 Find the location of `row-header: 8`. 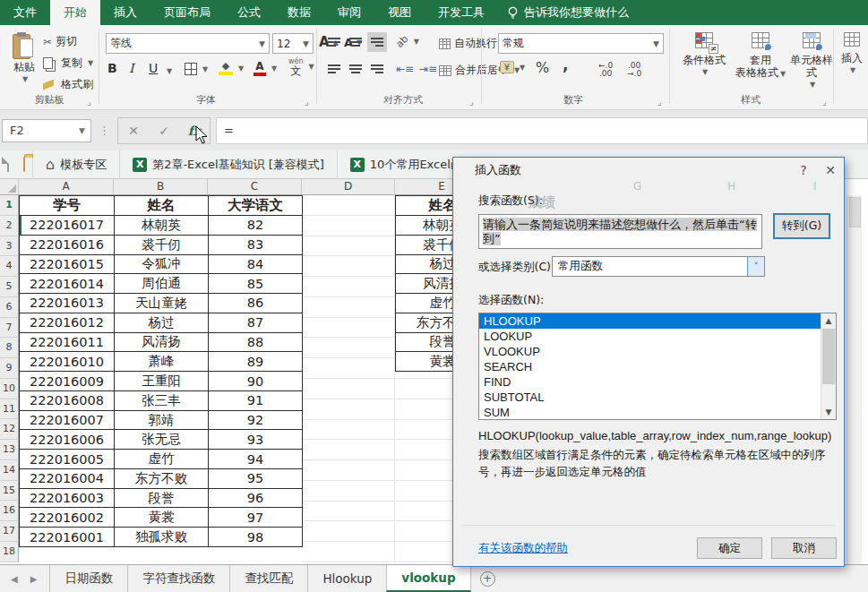

row-header: 8 is located at coordinates (9, 347).